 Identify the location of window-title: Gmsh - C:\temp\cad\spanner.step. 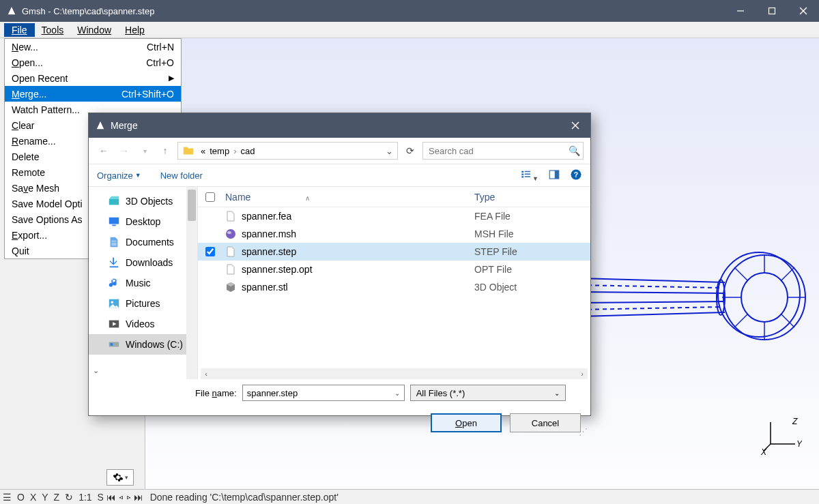
(373, 11).